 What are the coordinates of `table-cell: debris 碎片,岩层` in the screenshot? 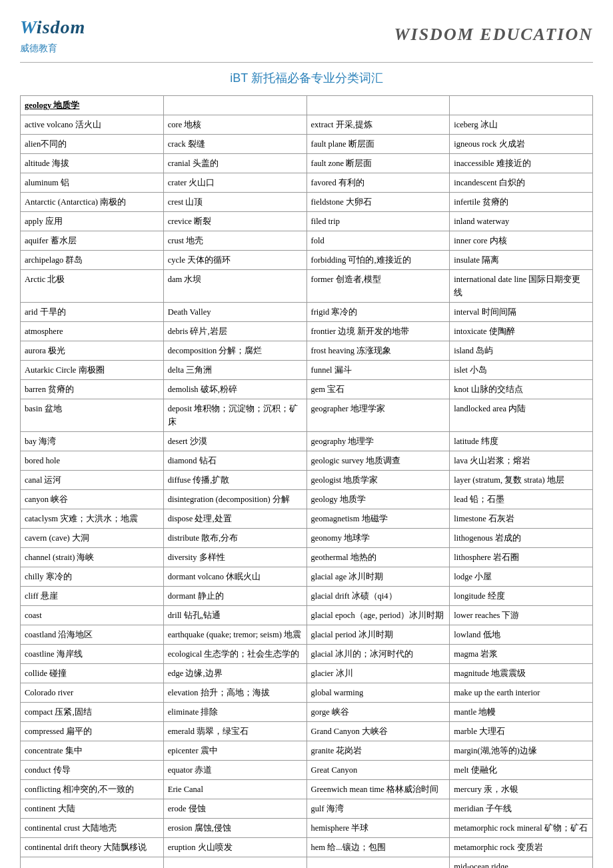 It's located at (235, 332).